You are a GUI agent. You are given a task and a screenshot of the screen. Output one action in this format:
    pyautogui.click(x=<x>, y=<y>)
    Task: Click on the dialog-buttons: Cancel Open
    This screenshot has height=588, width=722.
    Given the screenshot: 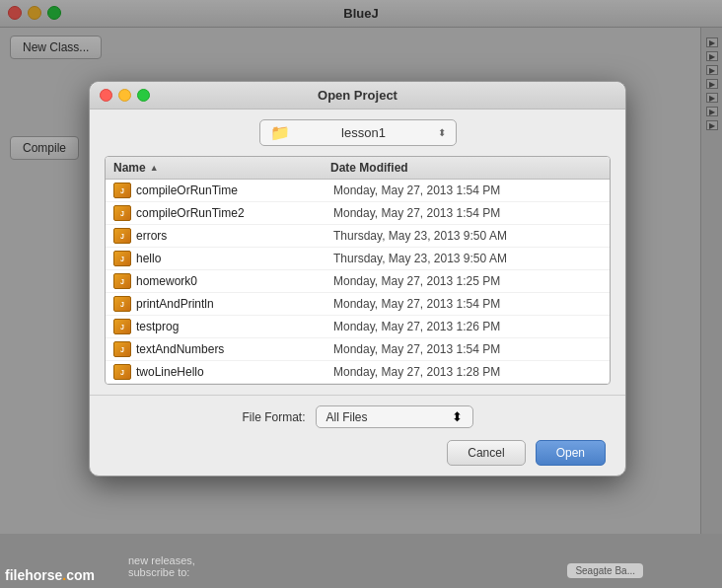 What is the action you would take?
    pyautogui.click(x=357, y=453)
    